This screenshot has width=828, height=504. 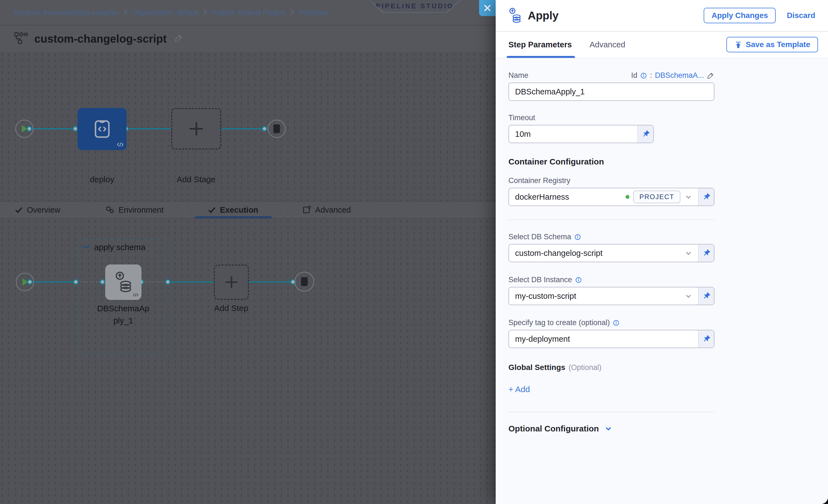 What do you see at coordinates (688, 197) in the screenshot?
I see `registry-chevron-down-icon` at bounding box center [688, 197].